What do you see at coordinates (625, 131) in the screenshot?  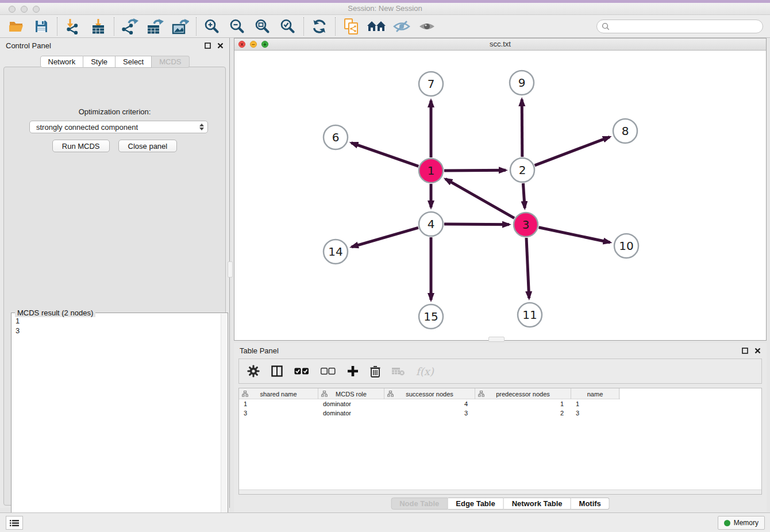 I see `node-8: 8` at bounding box center [625, 131].